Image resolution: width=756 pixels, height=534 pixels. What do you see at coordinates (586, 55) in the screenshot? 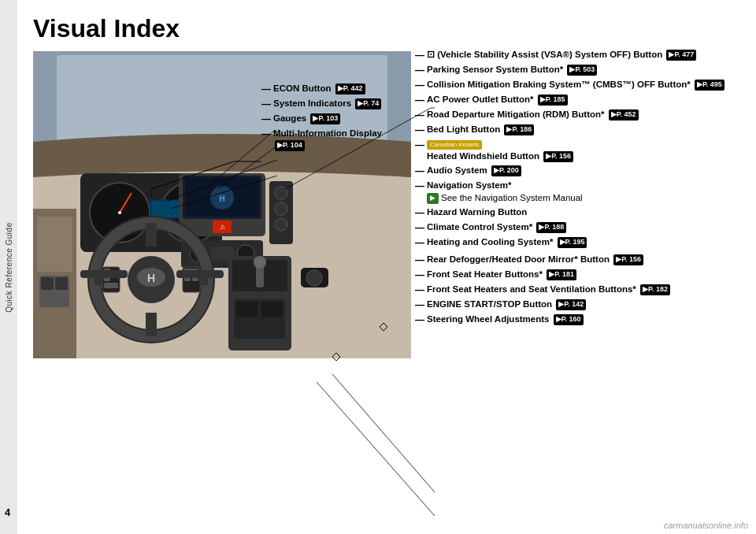
I see `annotation-vsa: — ⊡ (Vehicle Stability Assist (VSA®) Sys…` at bounding box center [586, 55].